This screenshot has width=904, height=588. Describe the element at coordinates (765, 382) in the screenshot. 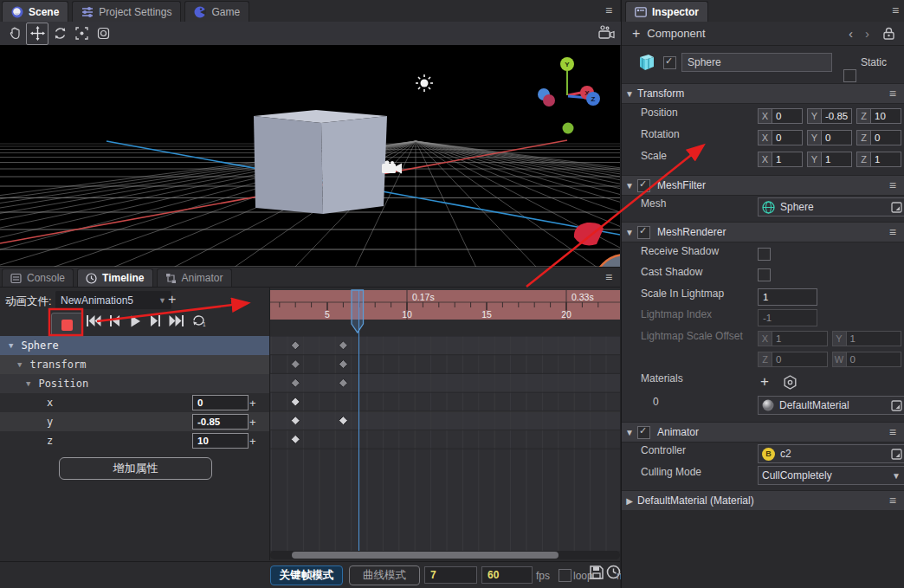

I see `add-material-button: +` at that location.